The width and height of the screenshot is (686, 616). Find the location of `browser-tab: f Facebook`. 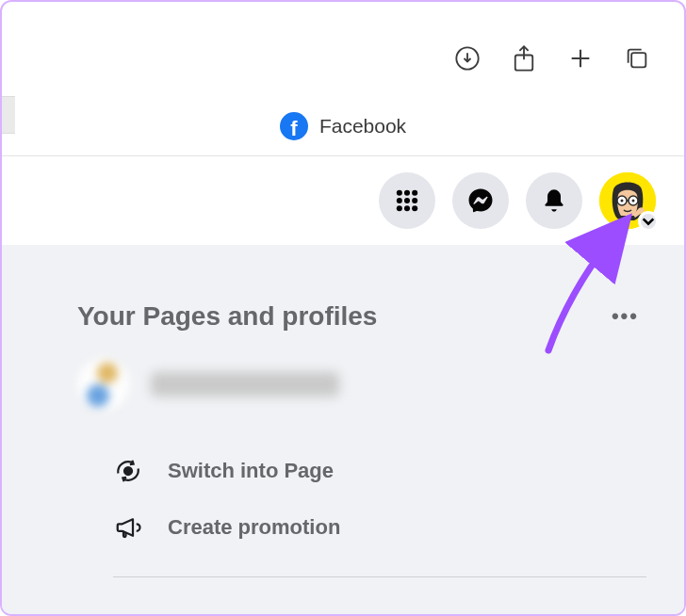

browser-tab: f Facebook is located at coordinates (343, 126).